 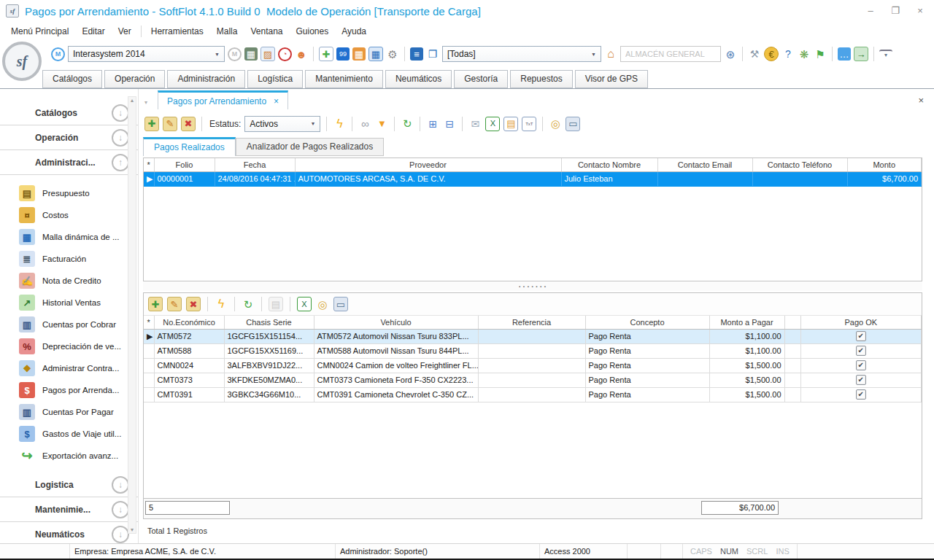 I want to click on column-header-contacto-telefono: Contacto Teléfono, so click(x=800, y=165).